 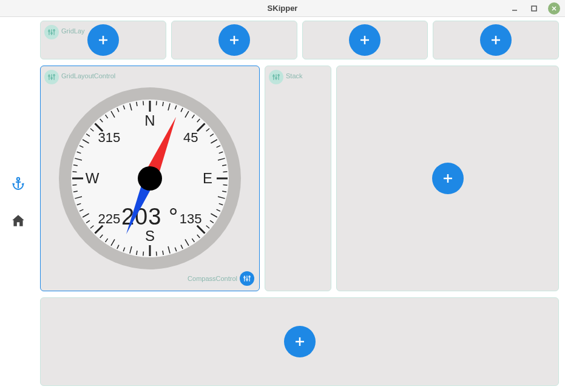 What do you see at coordinates (18, 221) in the screenshot?
I see `home-icon` at bounding box center [18, 221].